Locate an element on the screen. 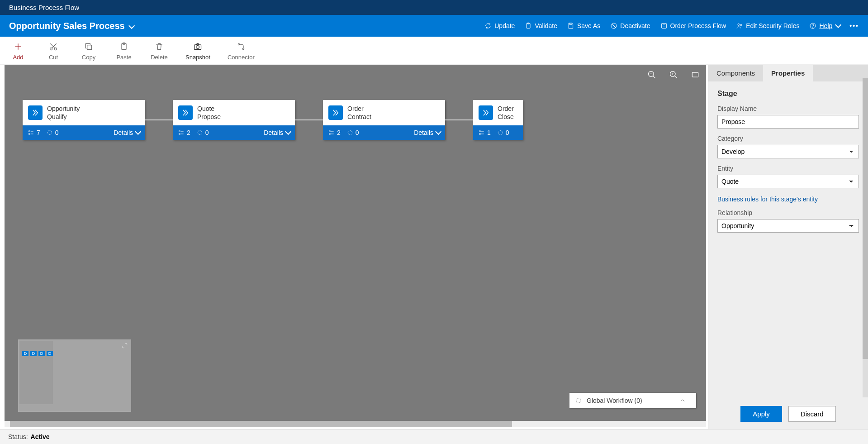 The image size is (868, 444). relationship-label: Relationship is located at coordinates (788, 213).